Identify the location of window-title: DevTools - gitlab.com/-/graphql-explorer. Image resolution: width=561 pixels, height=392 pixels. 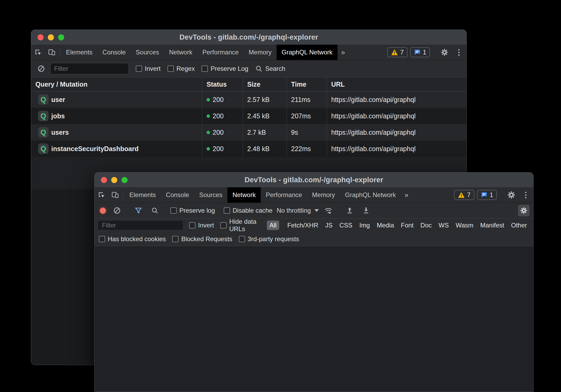
(314, 180).